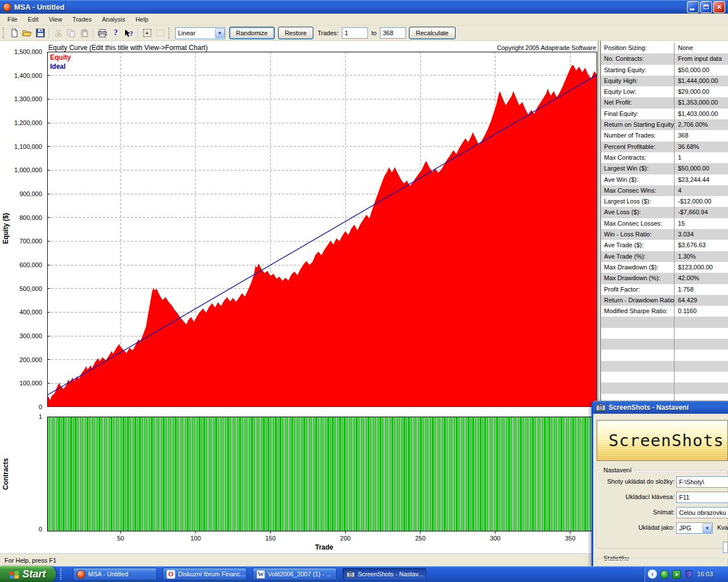  I want to click on start-button: Start, so click(28, 574).